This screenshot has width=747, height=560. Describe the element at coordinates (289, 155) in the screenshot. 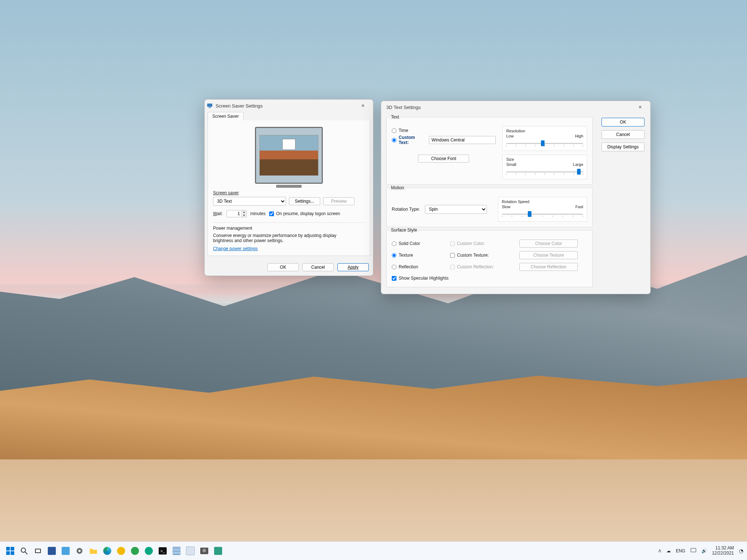

I see `preview-monitor` at that location.